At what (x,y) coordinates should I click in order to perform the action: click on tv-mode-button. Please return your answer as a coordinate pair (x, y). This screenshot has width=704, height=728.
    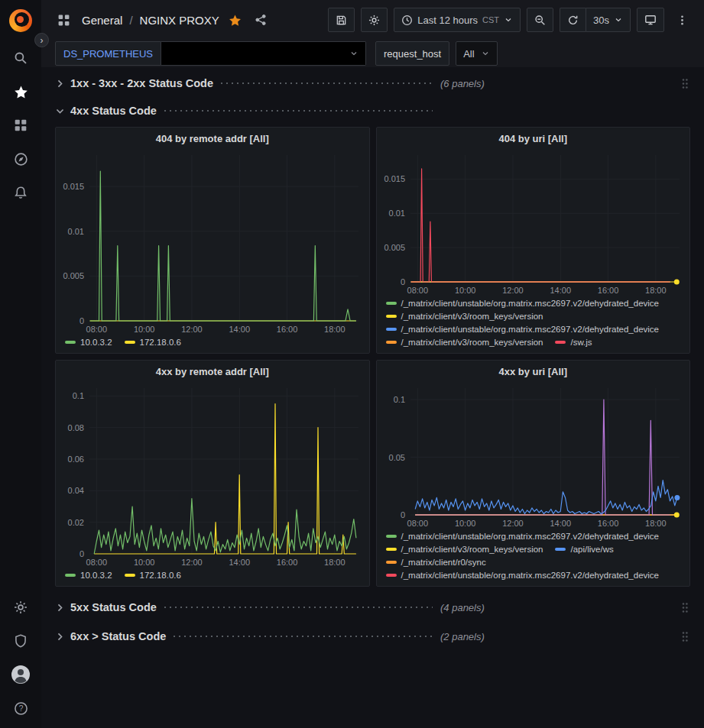
    Looking at the image, I should click on (650, 20).